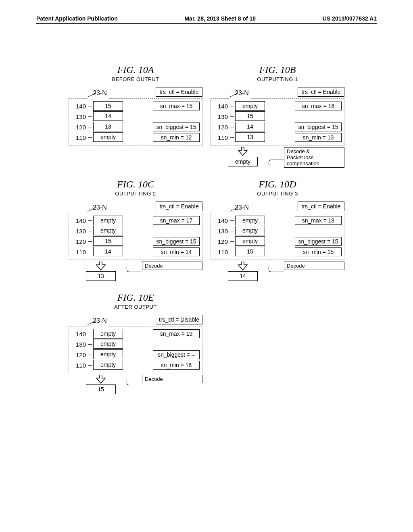  I want to click on figure-subtitle: OUTPUTTING 1, so click(277, 79).